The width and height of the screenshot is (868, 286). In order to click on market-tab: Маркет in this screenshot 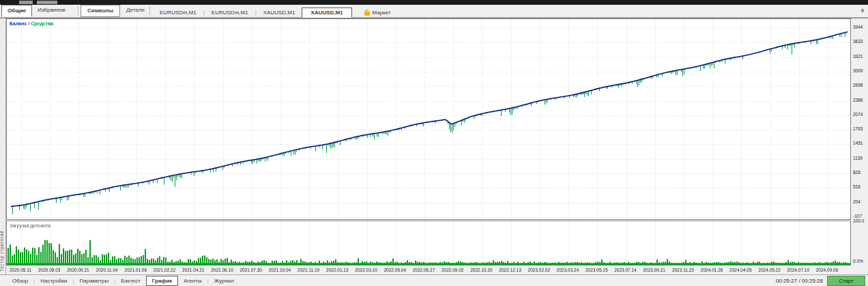, I will do `click(378, 12)`.